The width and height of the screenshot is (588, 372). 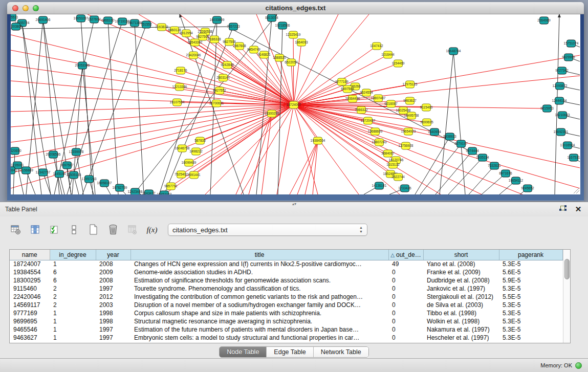 I want to click on graph-node: 1691441, so click(x=194, y=175).